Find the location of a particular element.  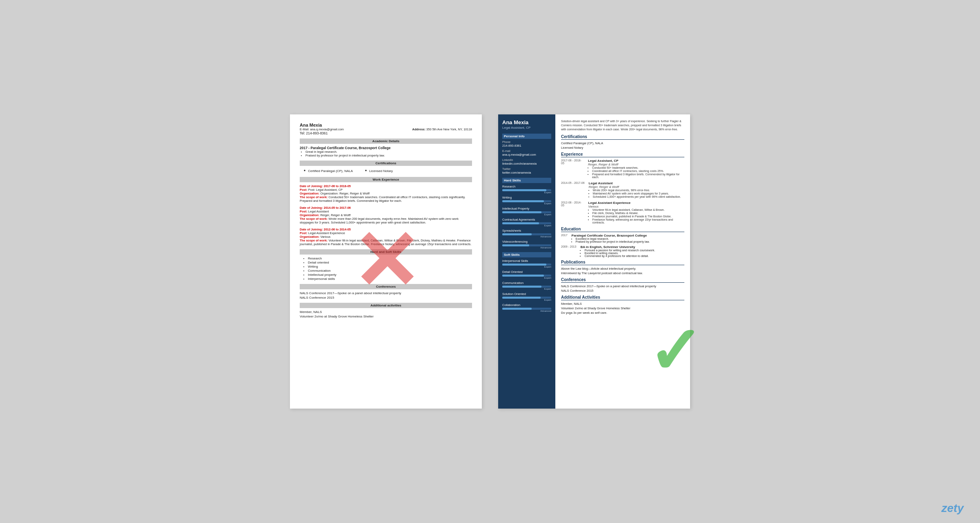

personal-info-section: Personal Info is located at coordinates (527, 136).